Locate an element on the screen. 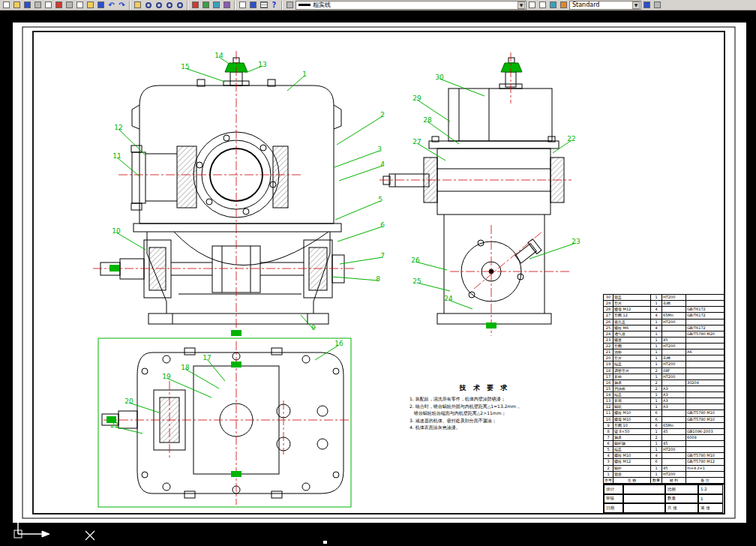  zoom-window-icon is located at coordinates (159, 4).